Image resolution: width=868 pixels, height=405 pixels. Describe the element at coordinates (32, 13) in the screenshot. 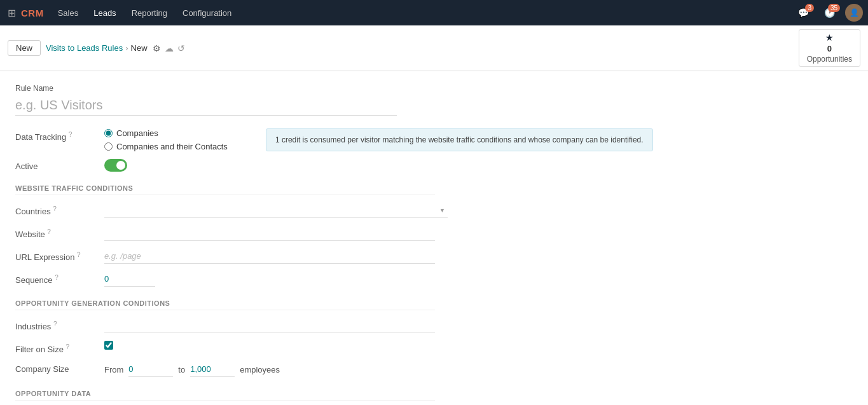

I see `brand-logo: CRM` at that location.